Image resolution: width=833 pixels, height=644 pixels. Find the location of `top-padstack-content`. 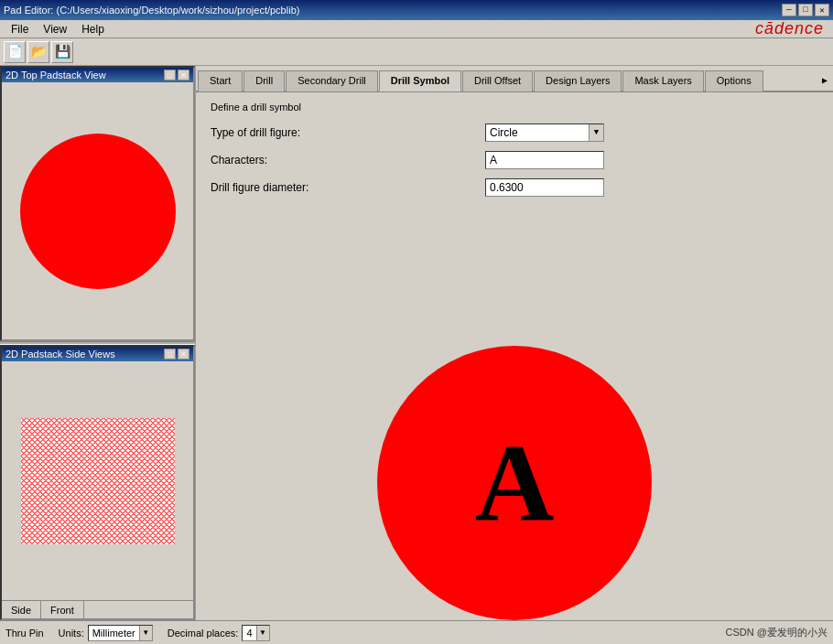

top-padstack-content is located at coordinates (97, 210).